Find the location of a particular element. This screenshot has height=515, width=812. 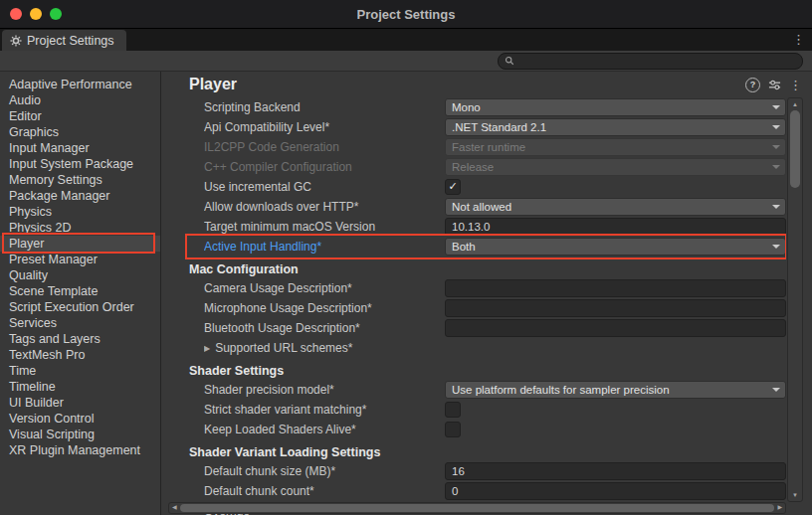

sidebar-item-time: Time is located at coordinates (80, 371).